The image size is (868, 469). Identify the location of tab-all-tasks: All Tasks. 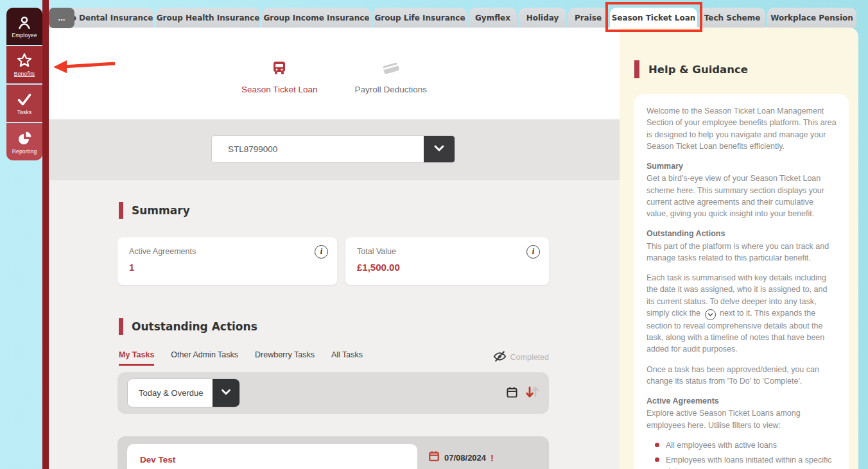
(347, 357).